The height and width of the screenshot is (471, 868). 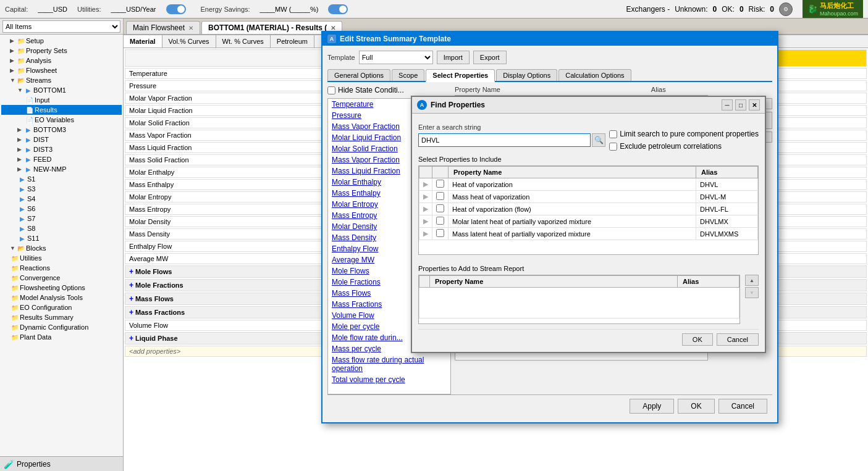 What do you see at coordinates (62, 60) in the screenshot?
I see `sidebar-item-analysis: ▶ 📁 Analysis` at bounding box center [62, 60].